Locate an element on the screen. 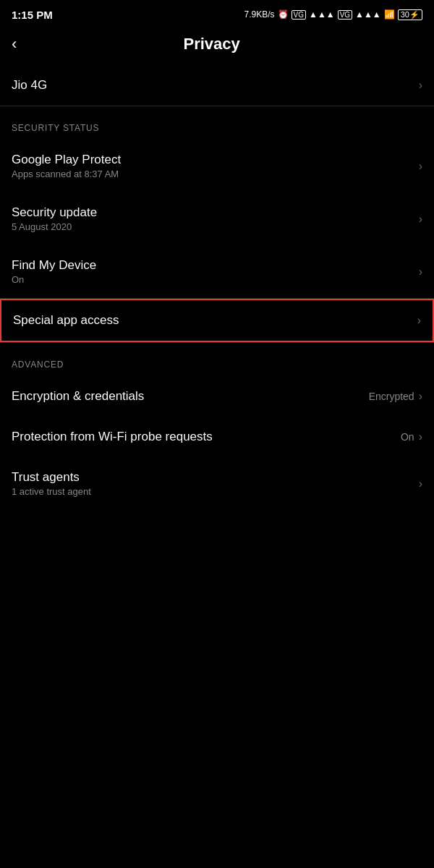 The height and width of the screenshot is (868, 434). security-update-content: Security update 5 August 2020 is located at coordinates (216, 218).